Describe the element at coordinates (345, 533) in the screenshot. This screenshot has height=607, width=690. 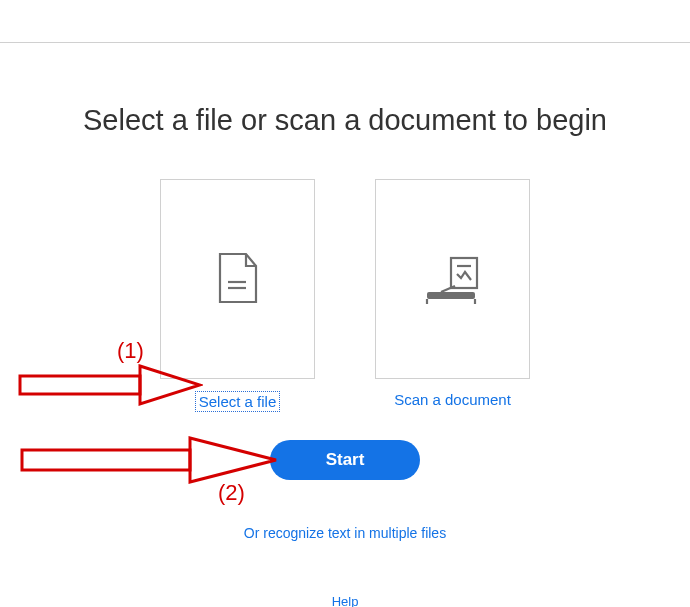
I see `recognize-multiple-link: Or recognize text in multiple files` at that location.